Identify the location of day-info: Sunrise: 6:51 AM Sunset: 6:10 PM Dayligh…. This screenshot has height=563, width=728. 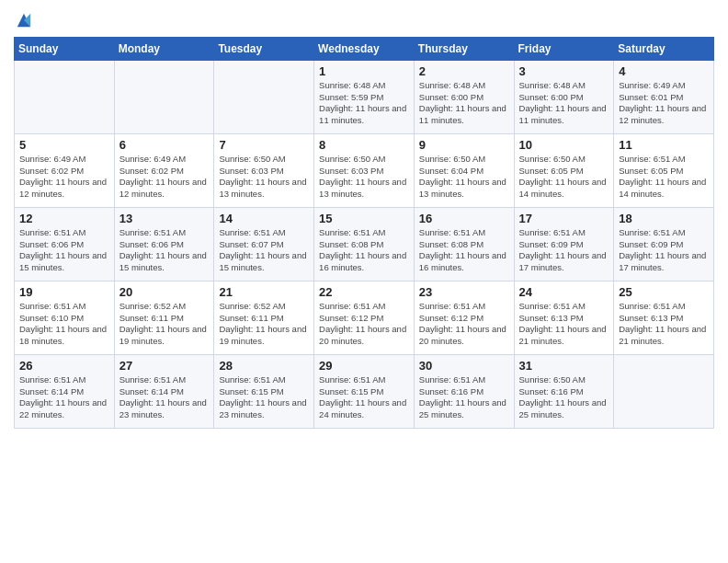
(64, 324).